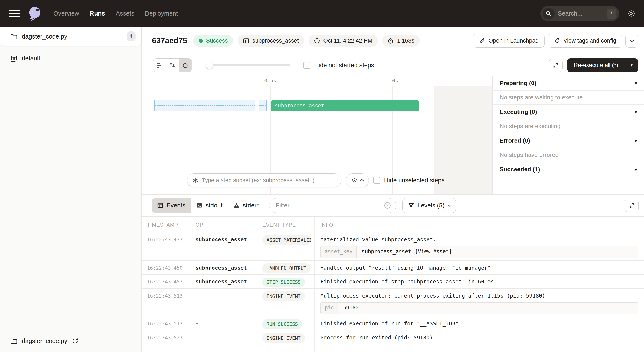 This screenshot has width=644, height=352. Describe the element at coordinates (224, 224) in the screenshot. I see `col-header-op: OP` at that location.